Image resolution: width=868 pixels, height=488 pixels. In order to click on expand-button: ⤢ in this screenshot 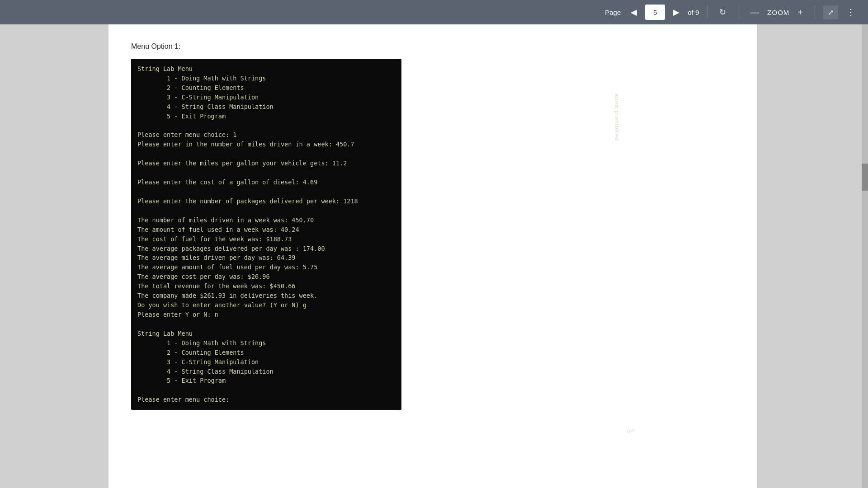, I will do `click(831, 13)`.